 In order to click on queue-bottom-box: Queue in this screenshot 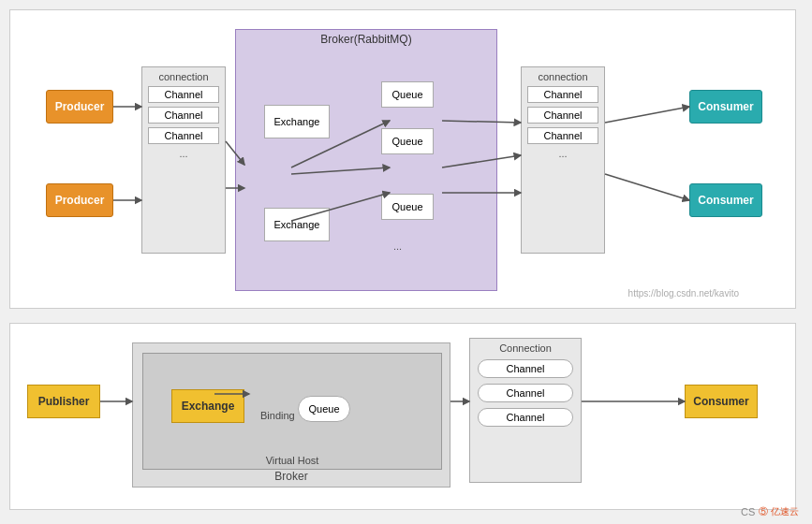, I will do `click(324, 409)`.